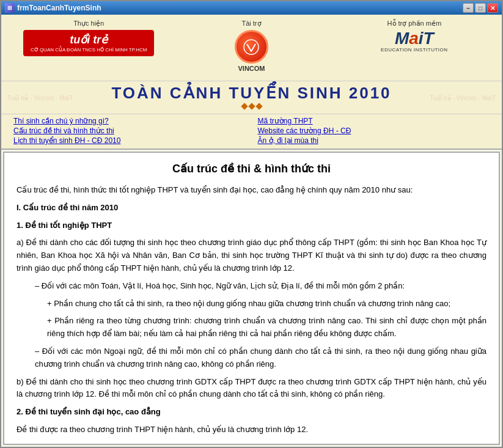 Image resolution: width=503 pixels, height=448 pixels. What do you see at coordinates (252, 132) in the screenshot?
I see `nav-section: Thí sinh cần chú ý những gì? Mã trường T…` at bounding box center [252, 132].